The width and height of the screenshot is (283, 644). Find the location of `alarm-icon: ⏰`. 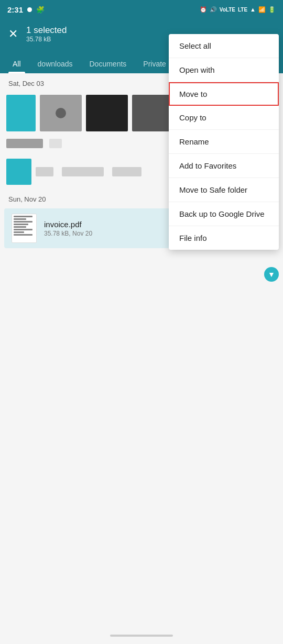

alarm-icon: ⏰ is located at coordinates (203, 9).